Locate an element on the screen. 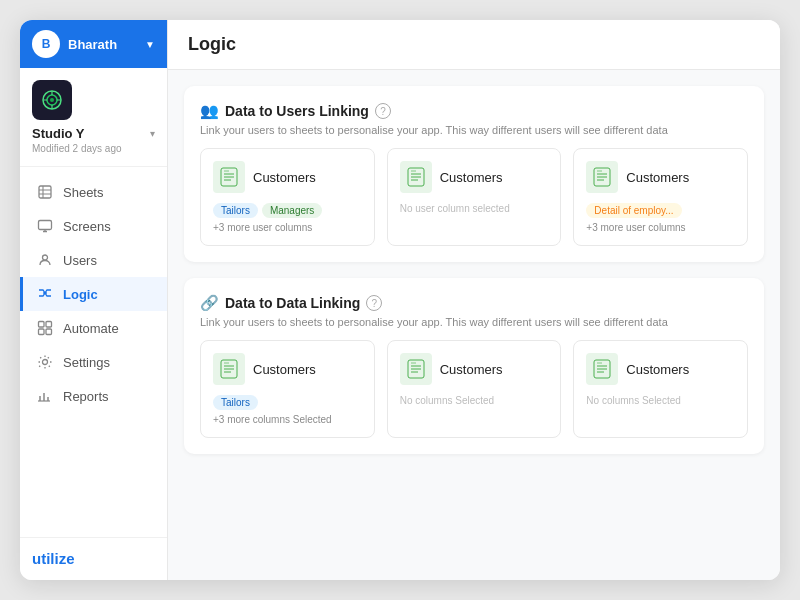 This screenshot has width=800, height=600. tag-tailors-d1: Tailors is located at coordinates (236, 402).